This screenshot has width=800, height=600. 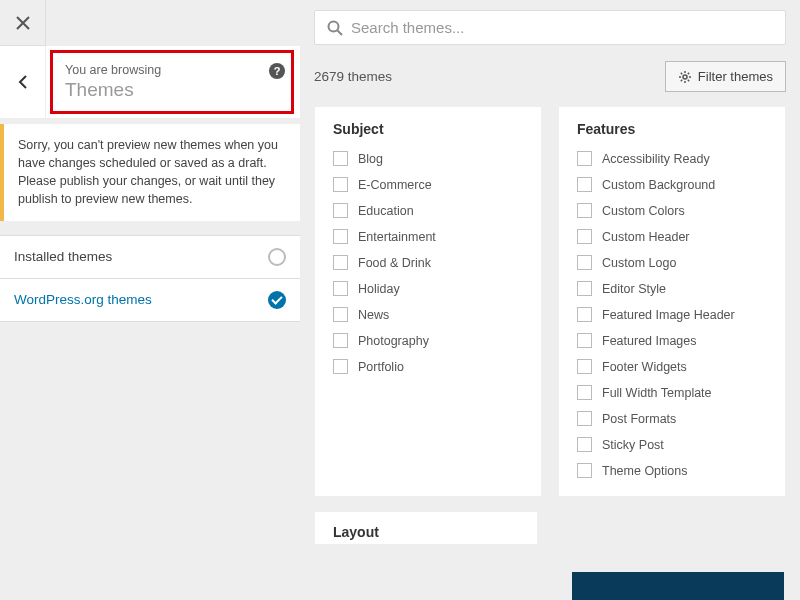 I want to click on filter-checkbox-item: Featured Image Header, so click(x=672, y=314).